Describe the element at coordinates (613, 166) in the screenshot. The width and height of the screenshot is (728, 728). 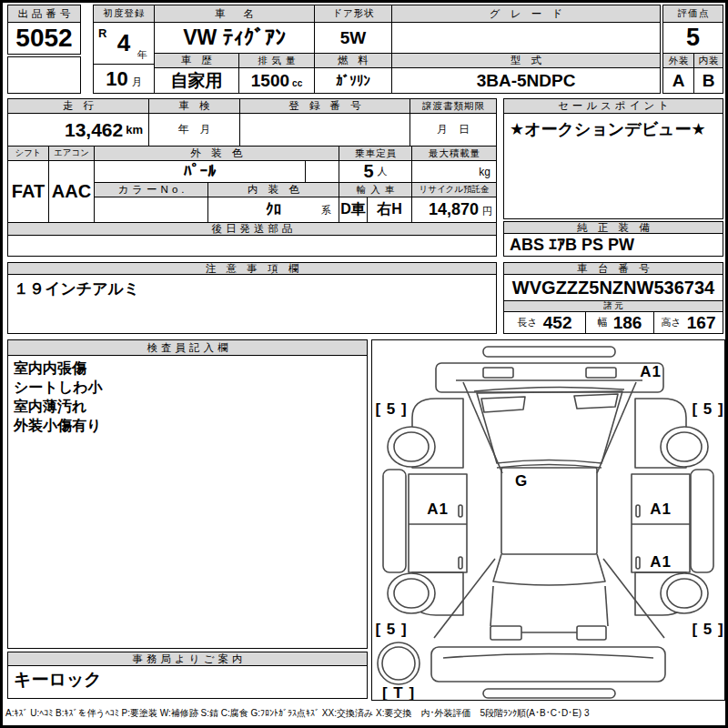
I see `sales-point-value: ★オークションデビュー★` at that location.